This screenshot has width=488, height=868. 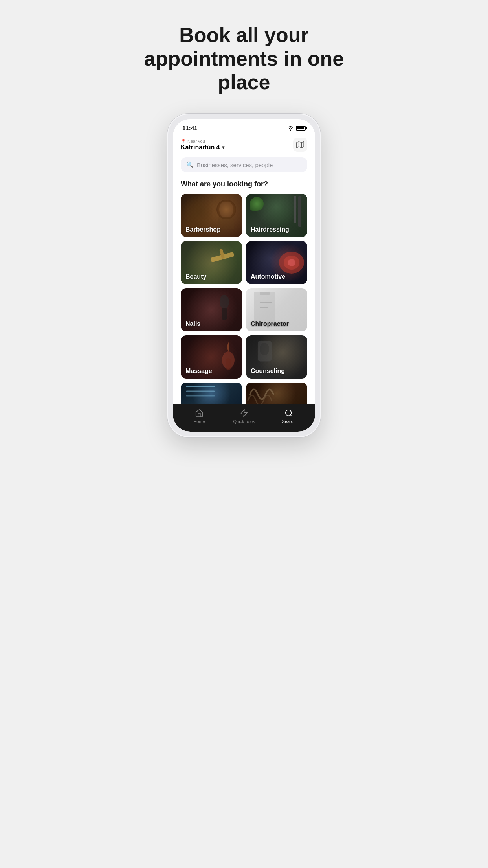 I want to click on category-grid-bottom, so click(x=244, y=393).